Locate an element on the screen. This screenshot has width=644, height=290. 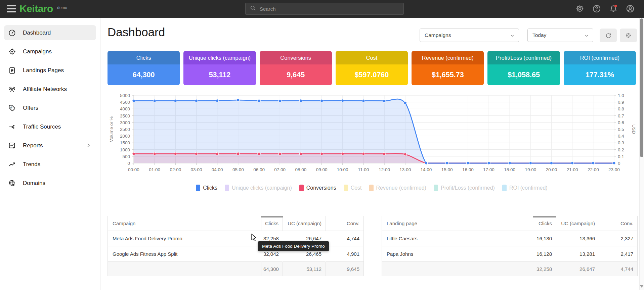
stat-card-label: Unique clicks (campaign) is located at coordinates (220, 58).